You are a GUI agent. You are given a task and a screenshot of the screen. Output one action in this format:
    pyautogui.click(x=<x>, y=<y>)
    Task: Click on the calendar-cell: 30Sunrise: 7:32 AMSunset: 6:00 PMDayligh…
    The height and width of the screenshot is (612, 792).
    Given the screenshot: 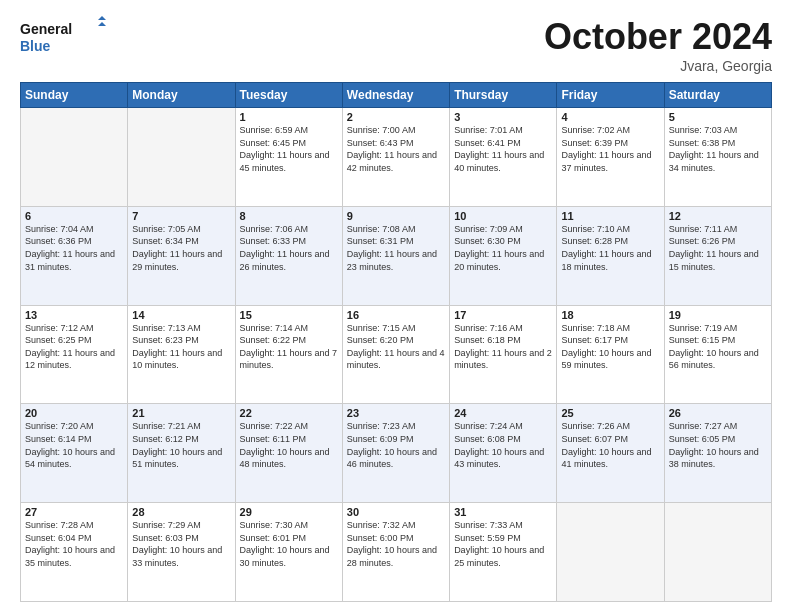 What is the action you would take?
    pyautogui.click(x=396, y=552)
    